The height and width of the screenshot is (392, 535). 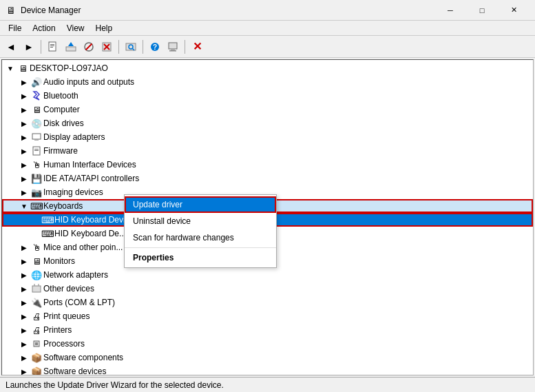 I want to click on list-item: ▶ Processors, so click(x=267, y=344).